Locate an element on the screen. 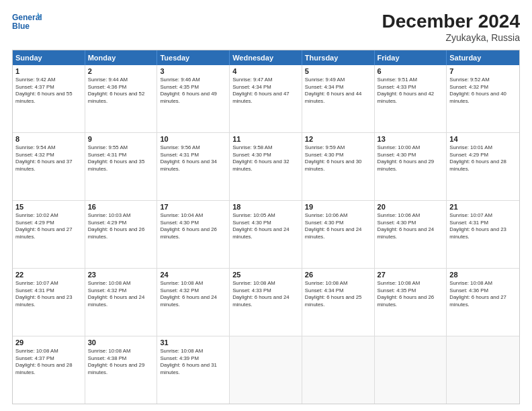 This screenshot has width=532, height=411. day-cell-26: 26 Sunrise: 10:08 AM Sunset: 4:34 PM Day… is located at coordinates (339, 302).